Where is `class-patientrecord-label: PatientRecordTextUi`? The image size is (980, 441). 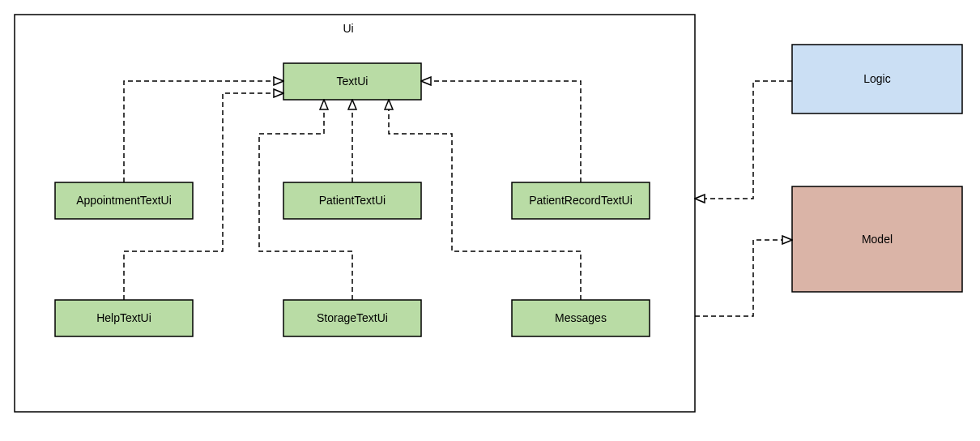 class-patientrecord-label: PatientRecordTextUi is located at coordinates (581, 200).